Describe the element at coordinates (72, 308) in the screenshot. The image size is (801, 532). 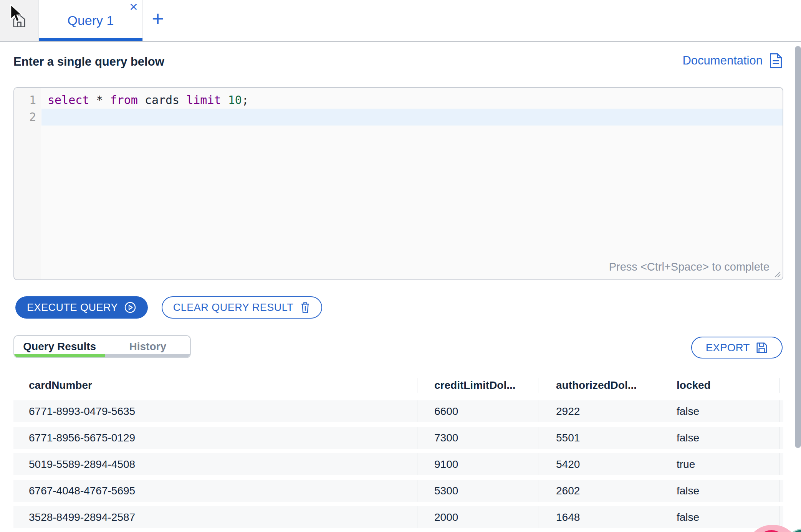
I see `execute-query-label: EXECUTE QUERY` at that location.